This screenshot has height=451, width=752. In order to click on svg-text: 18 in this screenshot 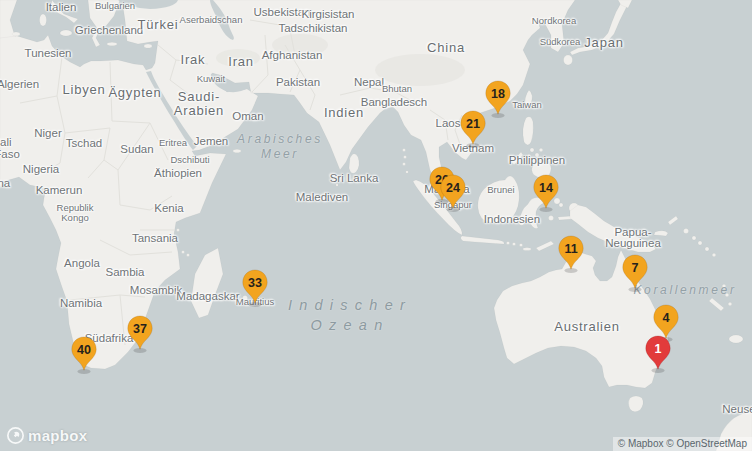, I will do `click(498, 94)`.